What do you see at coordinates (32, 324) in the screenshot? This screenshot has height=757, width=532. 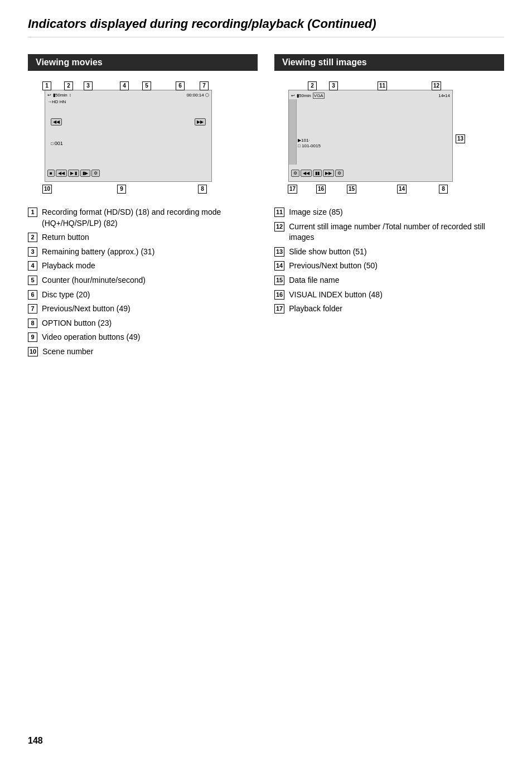 I see `badge-8-label: 8` at bounding box center [32, 324].